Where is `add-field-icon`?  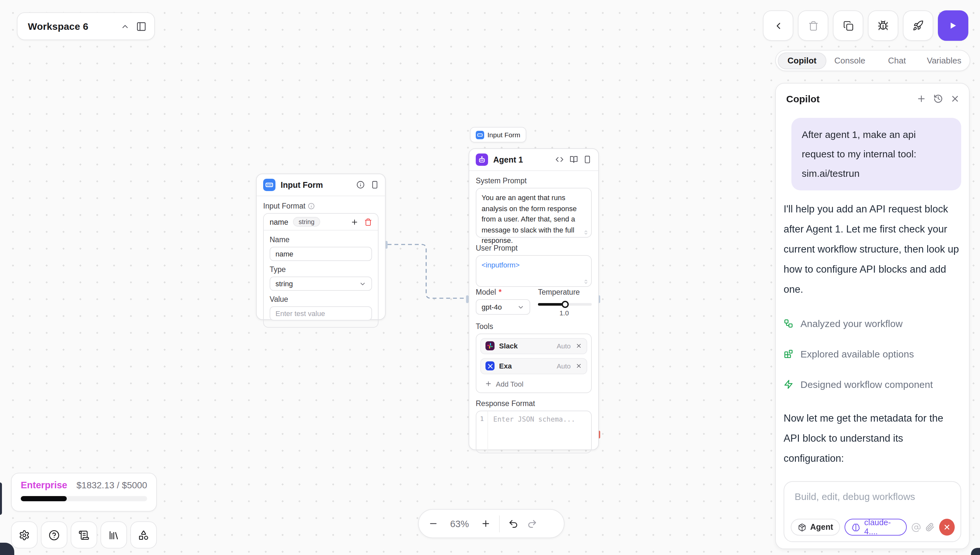
add-field-icon is located at coordinates (355, 222).